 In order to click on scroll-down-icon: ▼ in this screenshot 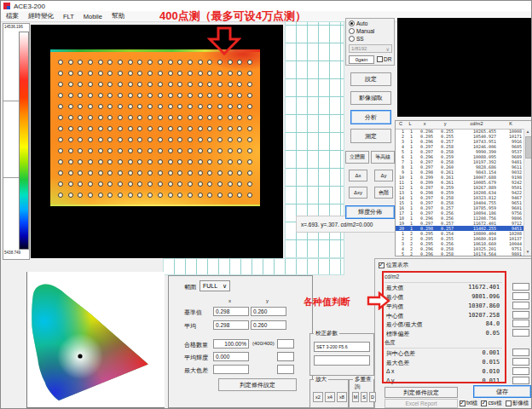, I will do `click(528, 252)`.